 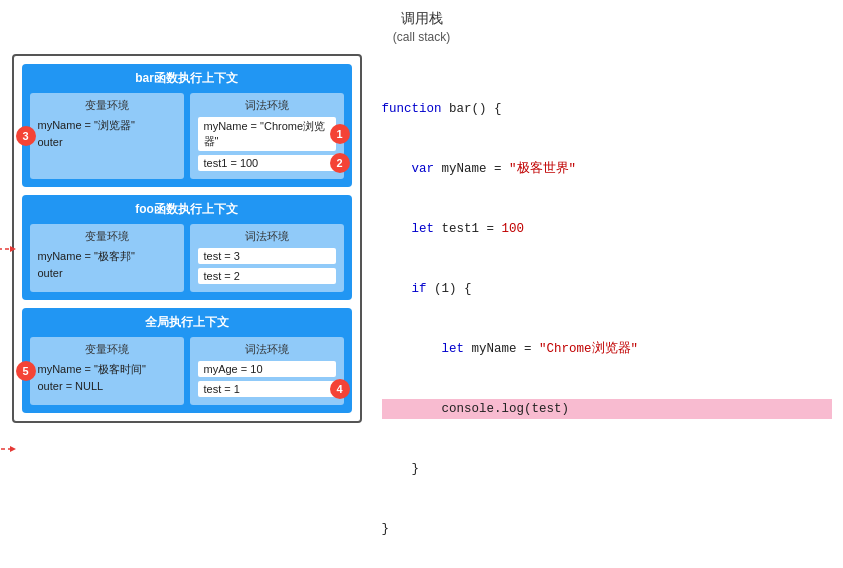 What do you see at coordinates (607, 109) in the screenshot?
I see `code-line-1: function bar() {` at bounding box center [607, 109].